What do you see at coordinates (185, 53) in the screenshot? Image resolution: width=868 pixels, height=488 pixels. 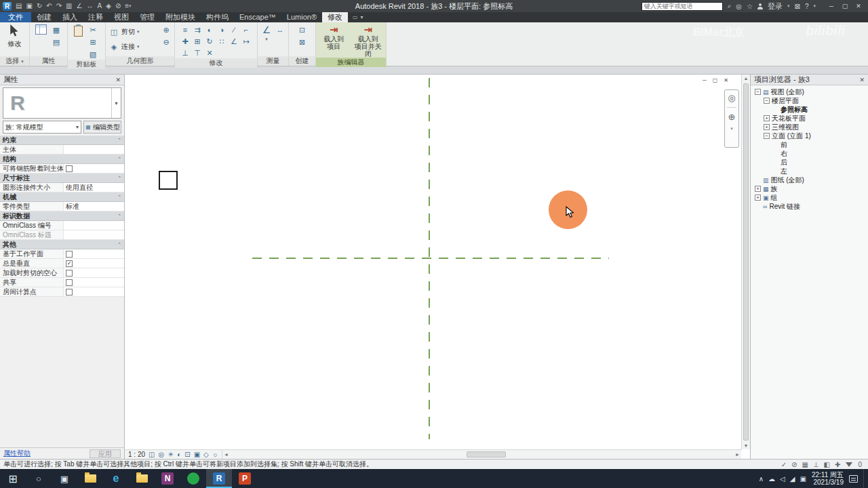 I see `pin-icon: ⊥` at bounding box center [185, 53].